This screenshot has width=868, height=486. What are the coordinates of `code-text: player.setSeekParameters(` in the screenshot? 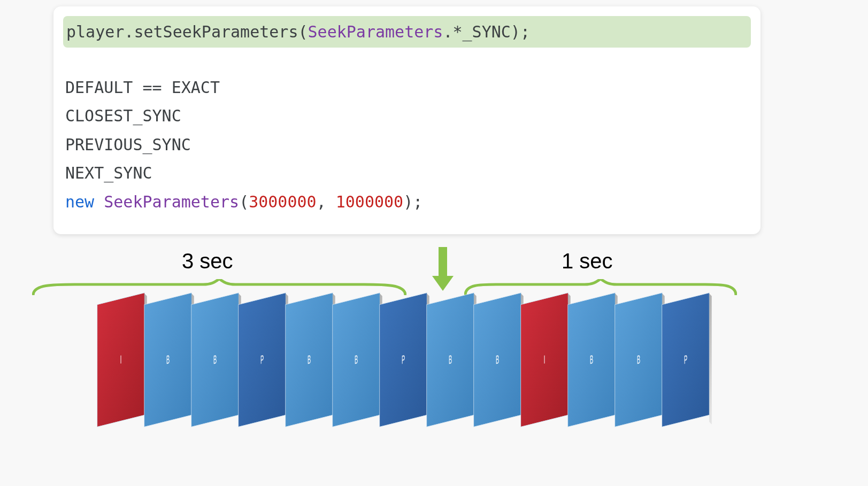 It's located at (187, 32).